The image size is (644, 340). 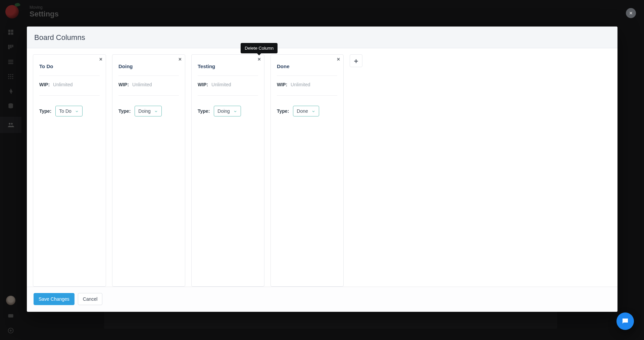 What do you see at coordinates (90, 299) in the screenshot?
I see `cancel-button: Cancel` at bounding box center [90, 299].